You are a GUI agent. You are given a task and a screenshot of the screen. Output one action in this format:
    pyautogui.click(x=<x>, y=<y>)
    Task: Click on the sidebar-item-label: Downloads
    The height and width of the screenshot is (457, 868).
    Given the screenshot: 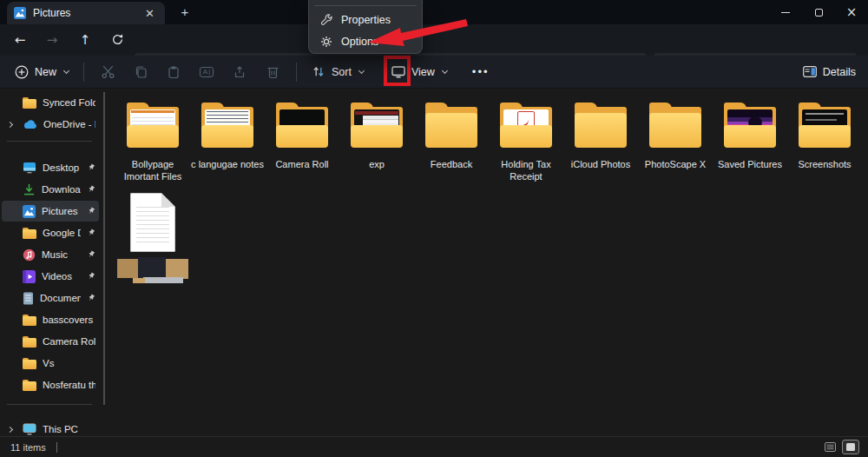 What is the action you would take?
    pyautogui.click(x=61, y=189)
    